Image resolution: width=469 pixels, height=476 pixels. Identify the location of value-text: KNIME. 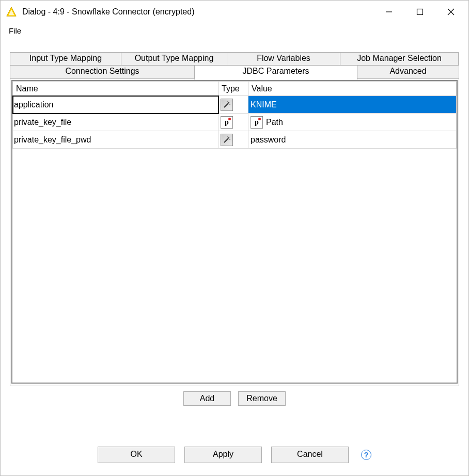
(263, 105).